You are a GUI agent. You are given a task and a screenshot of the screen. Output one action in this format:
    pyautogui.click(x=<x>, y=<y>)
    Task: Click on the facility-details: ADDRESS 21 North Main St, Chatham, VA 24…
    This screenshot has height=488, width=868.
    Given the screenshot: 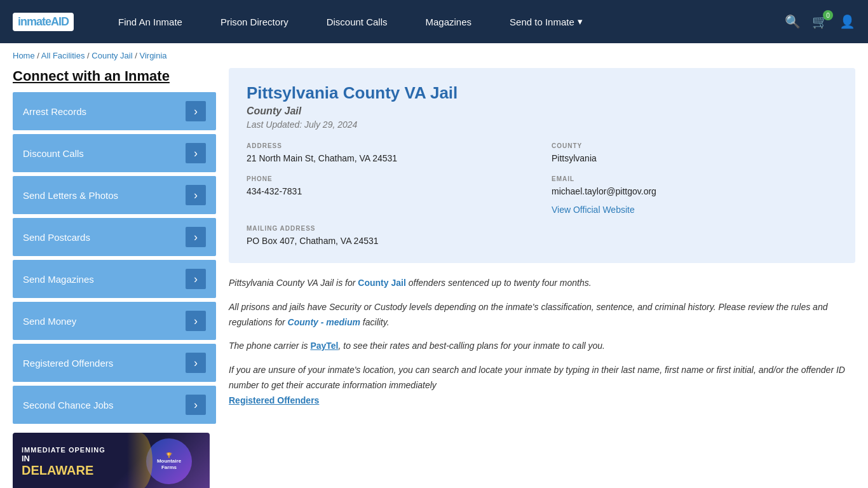 What is the action you would take?
    pyautogui.click(x=542, y=195)
    